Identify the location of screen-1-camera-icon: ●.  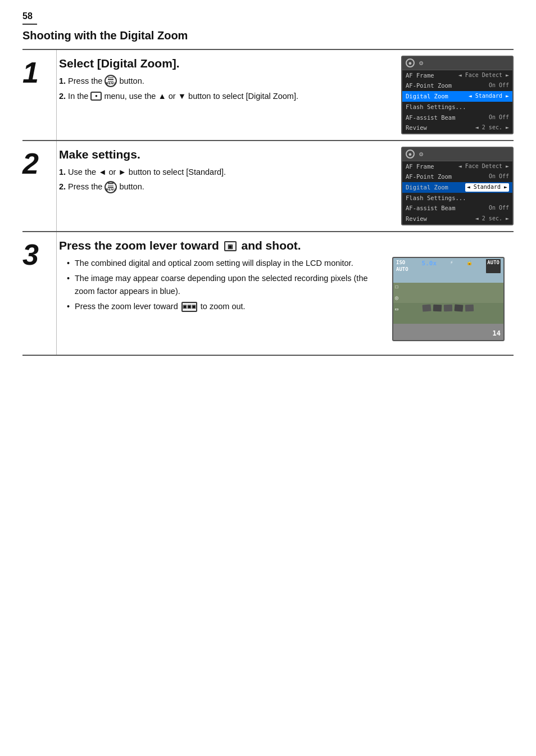
(410, 63).